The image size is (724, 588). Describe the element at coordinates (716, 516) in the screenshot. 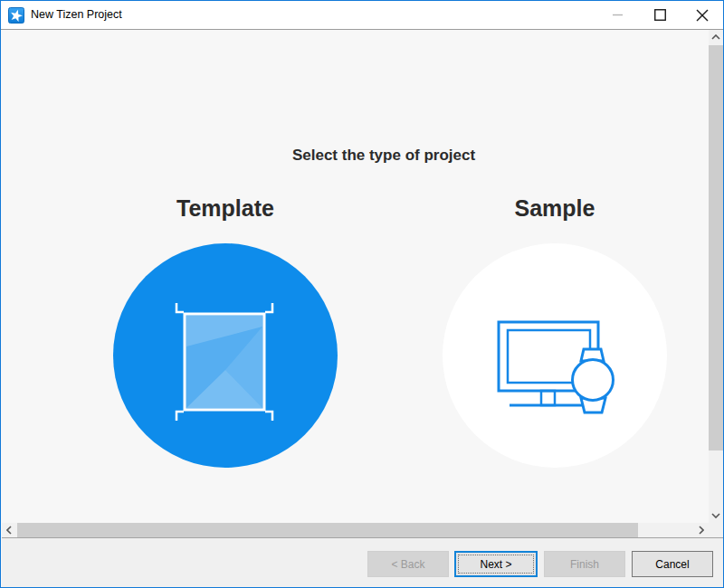

I see `scroll-down-button` at that location.